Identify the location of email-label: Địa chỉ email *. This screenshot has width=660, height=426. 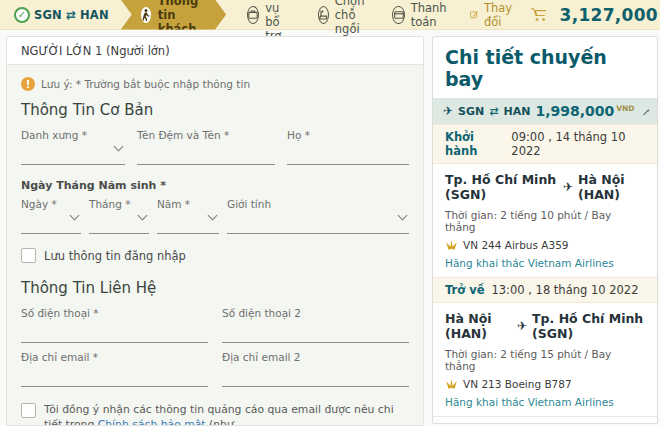
(114, 357).